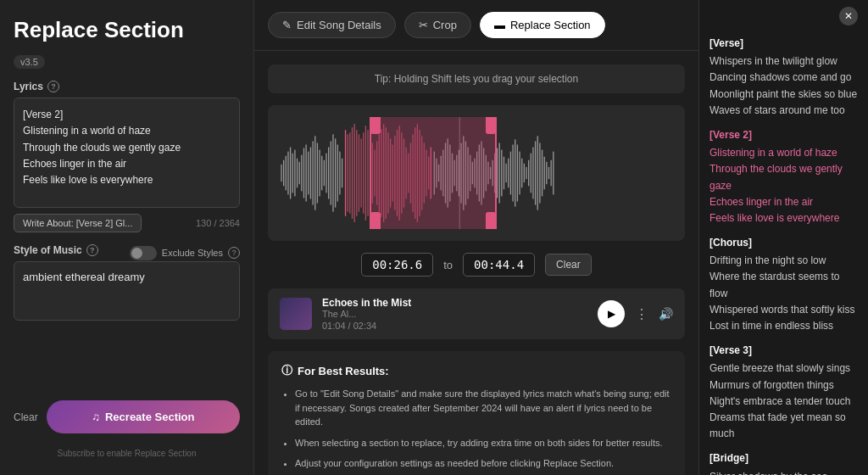 The height and width of the screenshot is (475, 868). Describe the element at coordinates (476, 314) in the screenshot. I see `player-bar: Echoes in the Mist The Al... 01:04 / 02:…` at that location.